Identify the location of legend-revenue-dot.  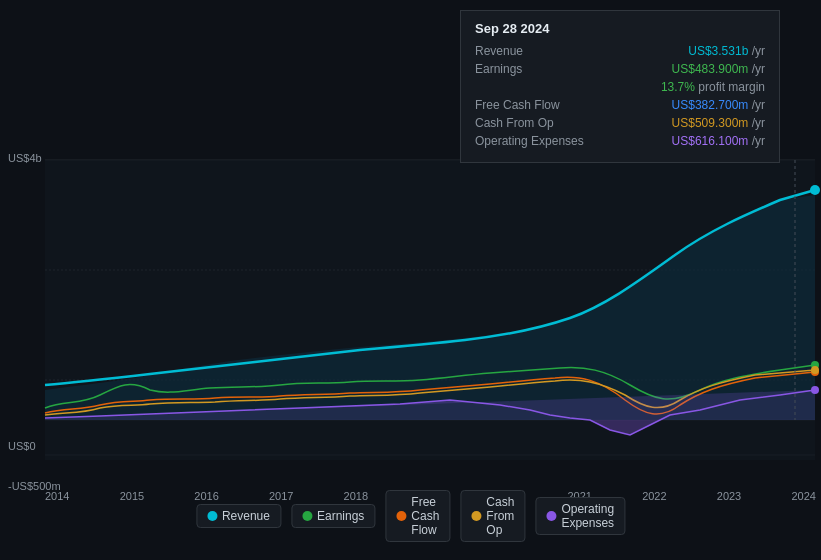
(212, 516).